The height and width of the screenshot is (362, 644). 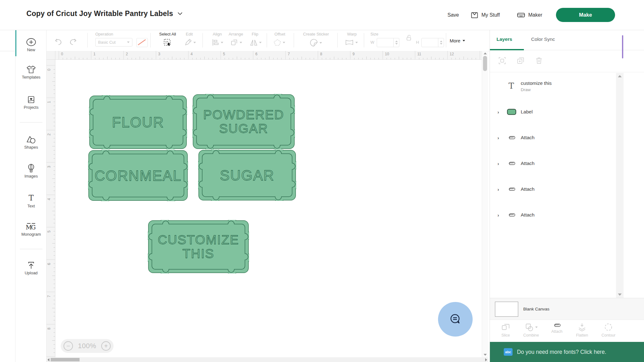 What do you see at coordinates (506, 330) in the screenshot?
I see `slice-button: Slice` at bounding box center [506, 330].